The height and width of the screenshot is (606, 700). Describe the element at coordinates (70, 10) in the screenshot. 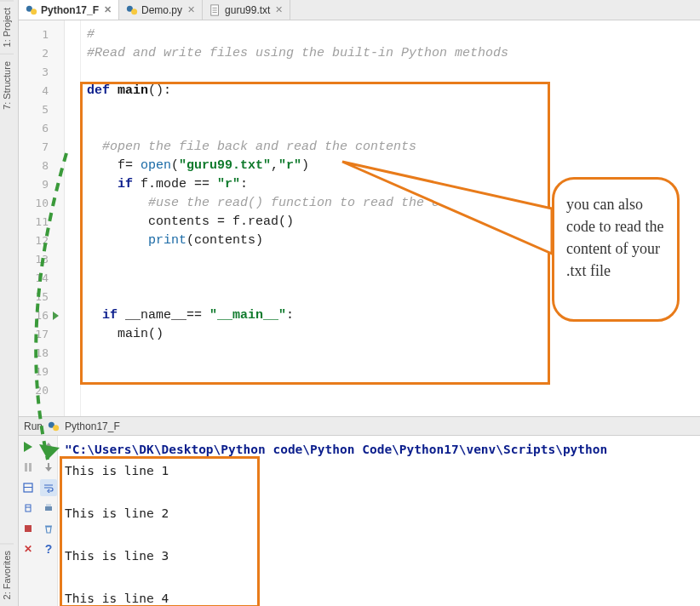

I see `tab-label: Python17_F` at that location.